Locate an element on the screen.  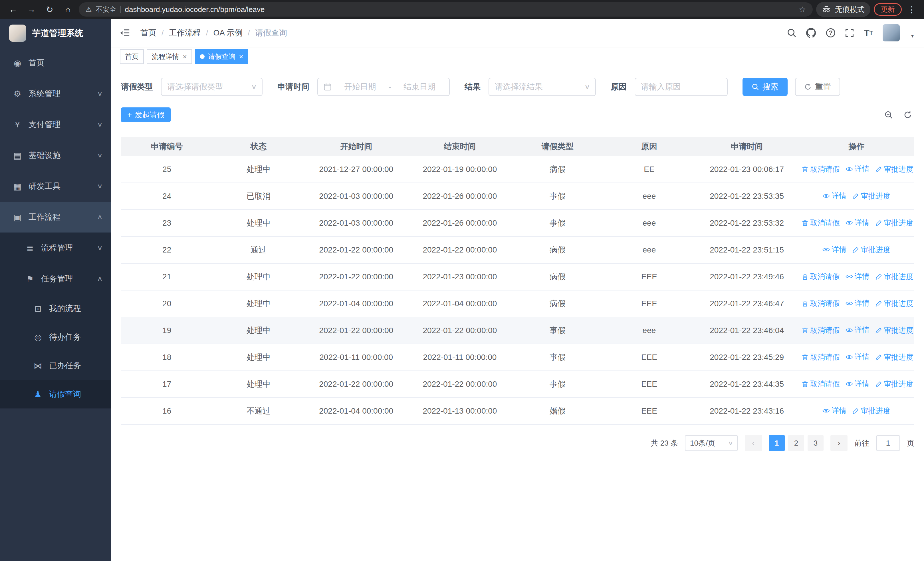
leave-type-select: 请选择请假类型 ∨ is located at coordinates (212, 87).